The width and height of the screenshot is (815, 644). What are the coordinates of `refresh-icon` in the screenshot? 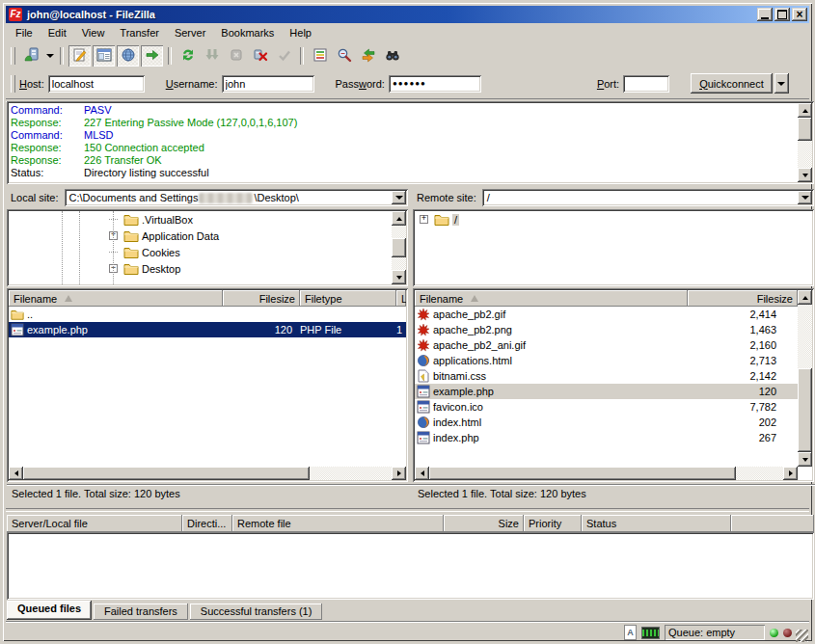 It's located at (188, 56).